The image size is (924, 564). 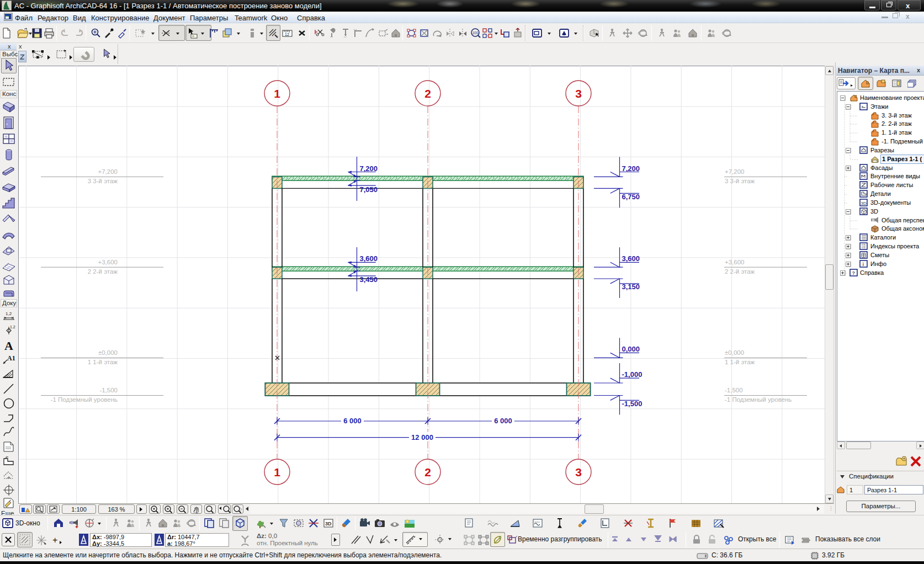 What do you see at coordinates (631, 349) in the screenshot?
I see `svg-text: 0,000` at bounding box center [631, 349].